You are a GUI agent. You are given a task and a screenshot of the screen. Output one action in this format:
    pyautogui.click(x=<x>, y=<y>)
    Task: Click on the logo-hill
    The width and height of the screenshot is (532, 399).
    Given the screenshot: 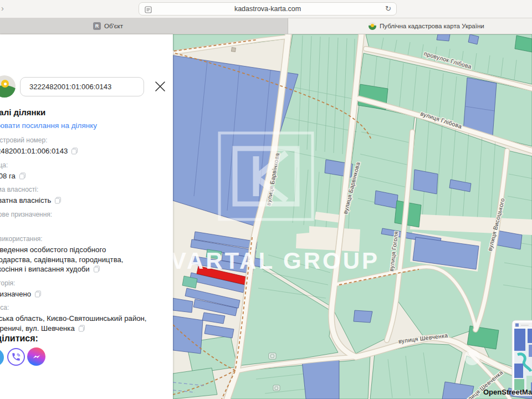 What is the action you would take?
    pyautogui.click(x=8, y=91)
    